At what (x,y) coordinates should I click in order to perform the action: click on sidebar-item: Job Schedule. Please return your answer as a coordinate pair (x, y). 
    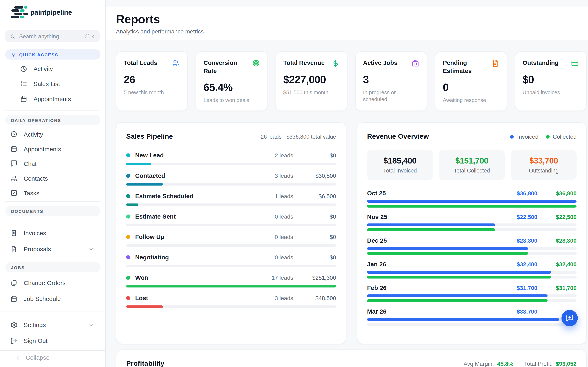
    Looking at the image, I should click on (53, 299).